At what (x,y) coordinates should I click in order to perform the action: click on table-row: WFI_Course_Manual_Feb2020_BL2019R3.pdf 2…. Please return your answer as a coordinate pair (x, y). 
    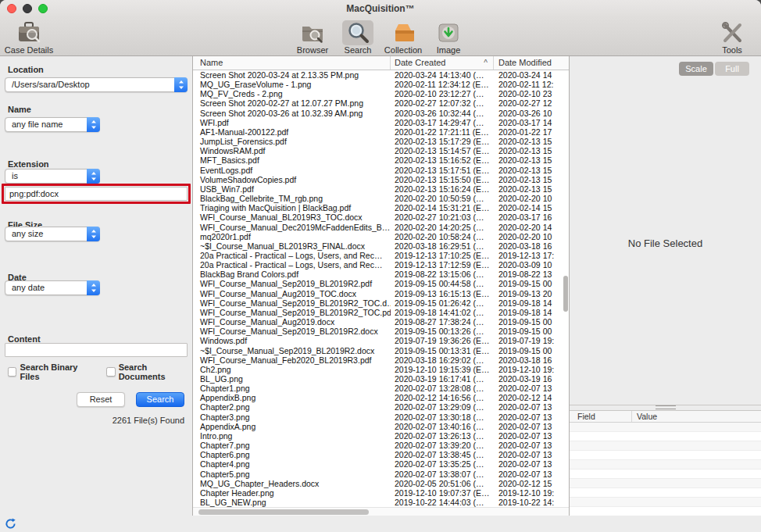
    Looking at the image, I should click on (381, 360).